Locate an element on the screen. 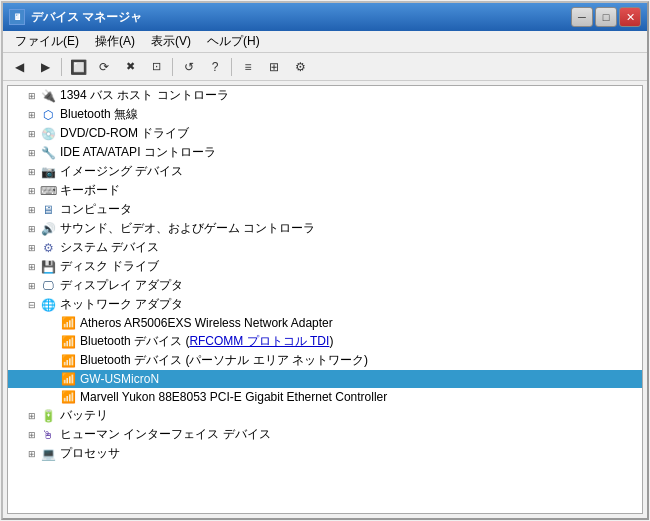  menu-view: 表示(V) is located at coordinates (171, 42).